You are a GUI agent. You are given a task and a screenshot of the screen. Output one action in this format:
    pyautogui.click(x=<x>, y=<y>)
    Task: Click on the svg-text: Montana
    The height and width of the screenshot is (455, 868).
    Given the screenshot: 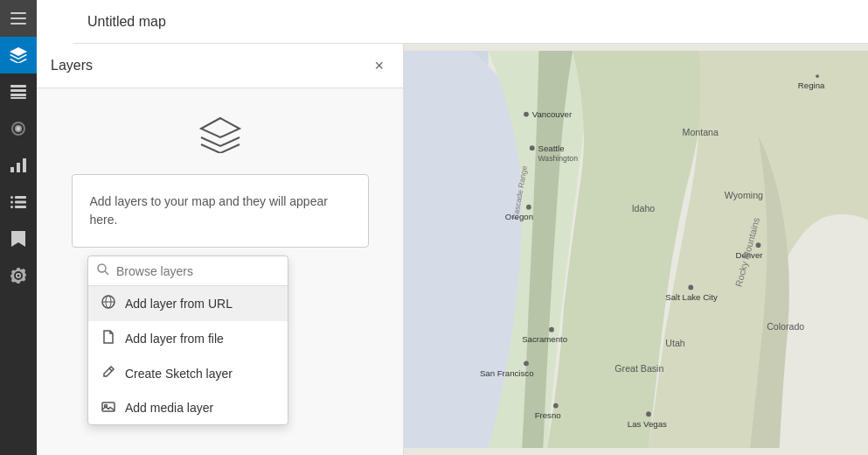 What is the action you would take?
    pyautogui.click(x=701, y=132)
    